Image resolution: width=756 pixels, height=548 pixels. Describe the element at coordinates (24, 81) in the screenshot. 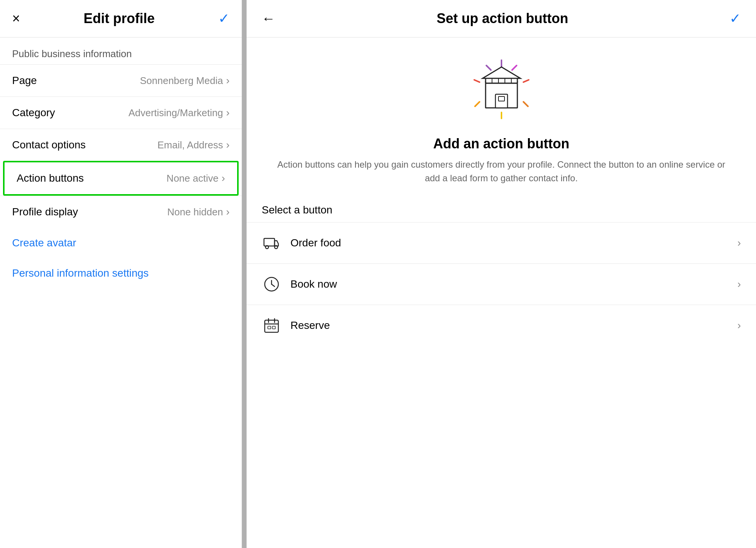

I see `menu-item-label: Page` at that location.